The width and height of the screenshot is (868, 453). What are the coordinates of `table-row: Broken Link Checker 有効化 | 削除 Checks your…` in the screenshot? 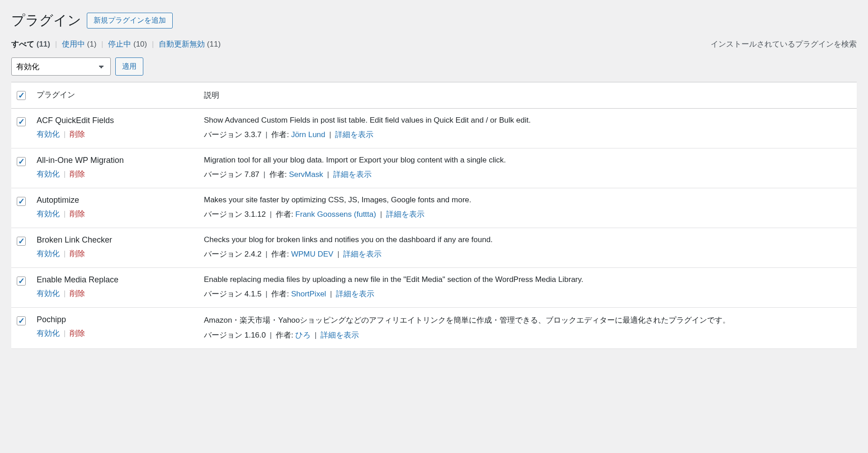 It's located at (434, 248).